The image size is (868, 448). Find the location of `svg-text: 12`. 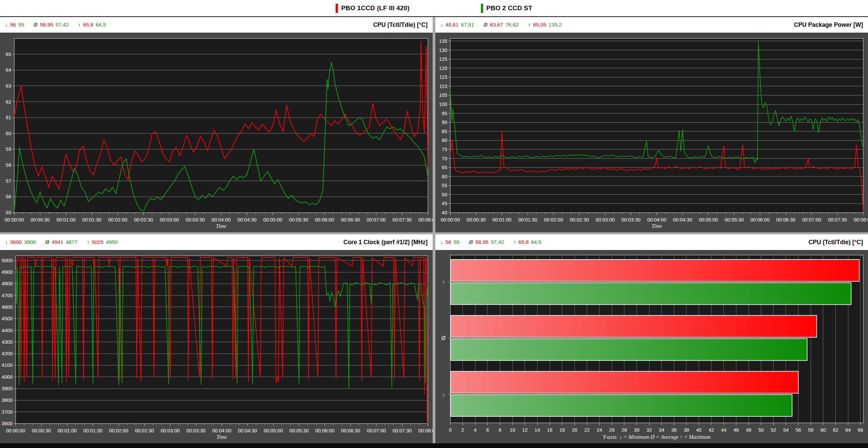

svg-text: 12 is located at coordinates (525, 430).